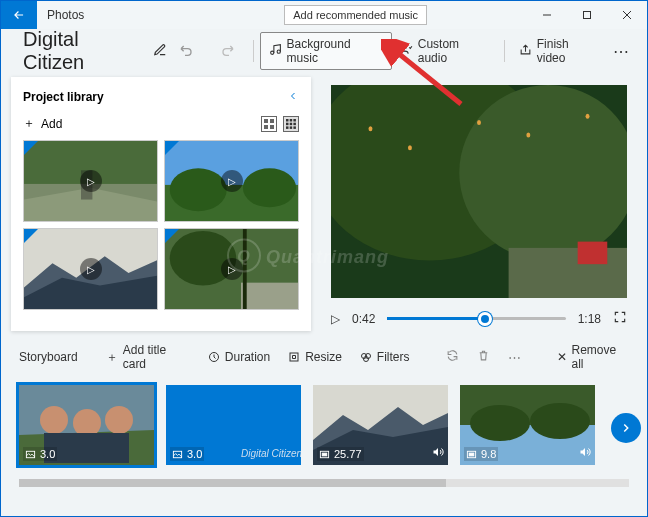 This screenshot has width=648, height=517. Describe the element at coordinates (160, 52) in the screenshot. I see `edit-title-button` at that location.